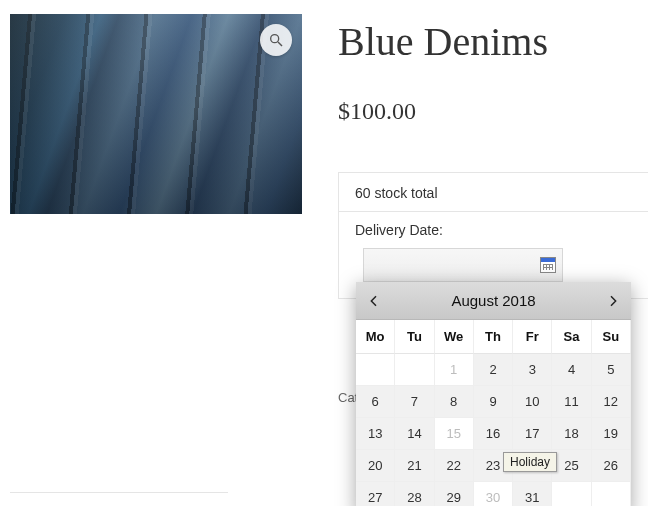 The image size is (648, 506). Describe the element at coordinates (612, 337) in the screenshot. I see `datepicker-dow: Su` at that location.